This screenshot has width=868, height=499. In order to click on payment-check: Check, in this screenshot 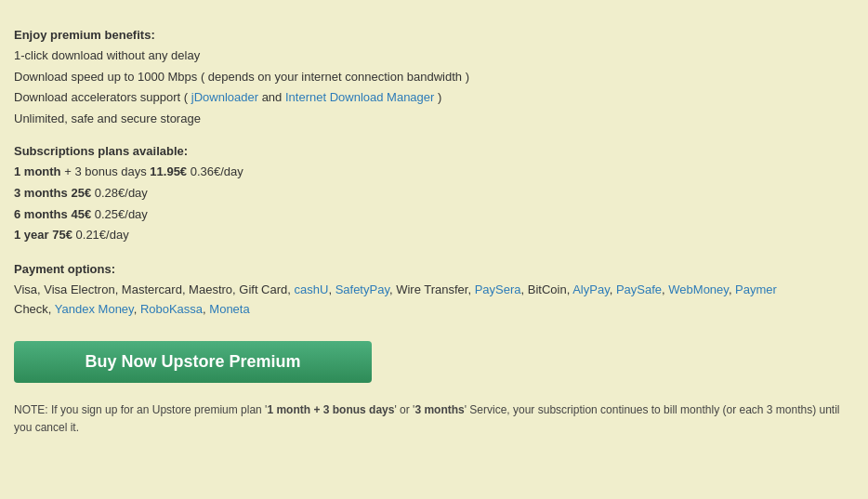, I will do `click(34, 309)`.